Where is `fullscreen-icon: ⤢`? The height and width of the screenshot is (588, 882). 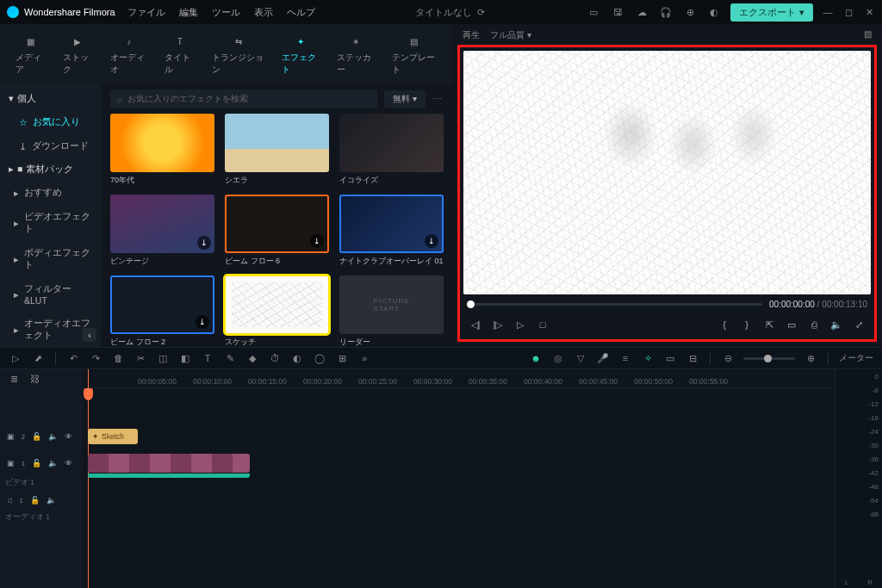 fullscreen-icon: ⤢ is located at coordinates (859, 325).